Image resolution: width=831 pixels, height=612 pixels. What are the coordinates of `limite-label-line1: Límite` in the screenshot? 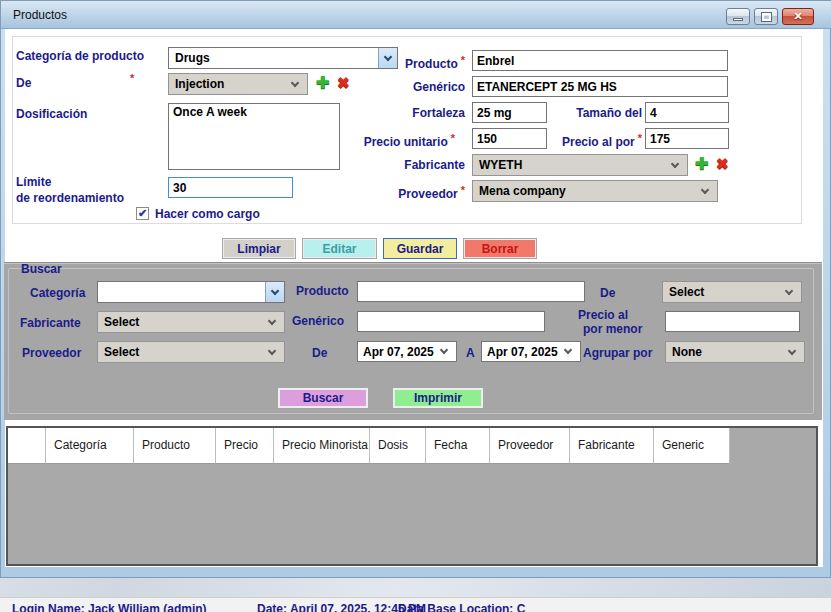 It's located at (34, 182).